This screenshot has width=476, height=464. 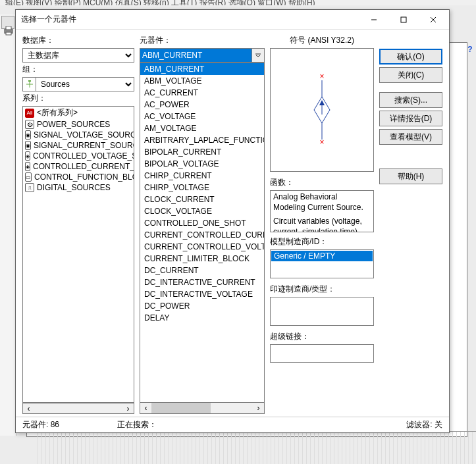 What do you see at coordinates (137, 425) in the screenshot?
I see `status-searching: 正在搜索：` at bounding box center [137, 425].